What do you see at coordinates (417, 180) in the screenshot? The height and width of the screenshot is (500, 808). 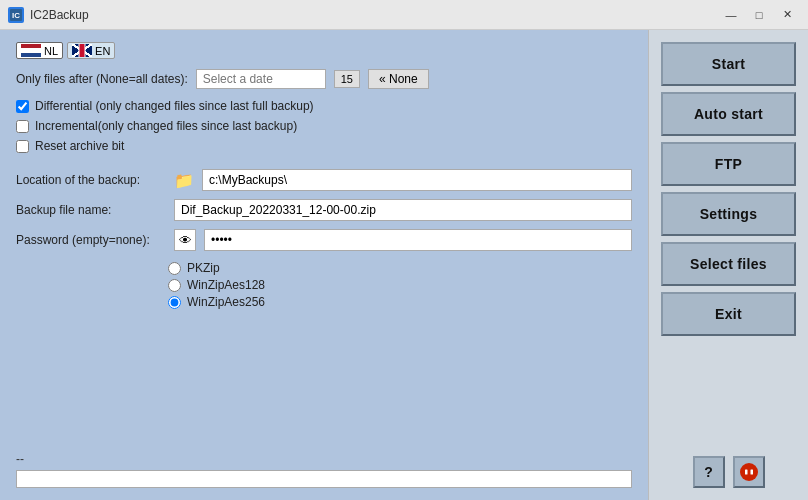 I see `location-input` at bounding box center [417, 180].